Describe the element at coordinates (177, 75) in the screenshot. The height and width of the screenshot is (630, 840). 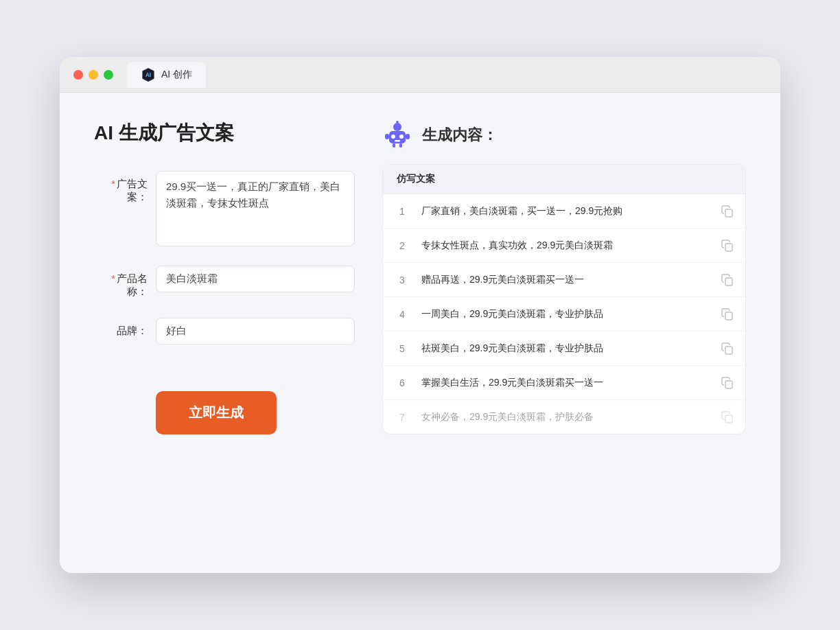
I see `tab-label: AI 创作` at that location.